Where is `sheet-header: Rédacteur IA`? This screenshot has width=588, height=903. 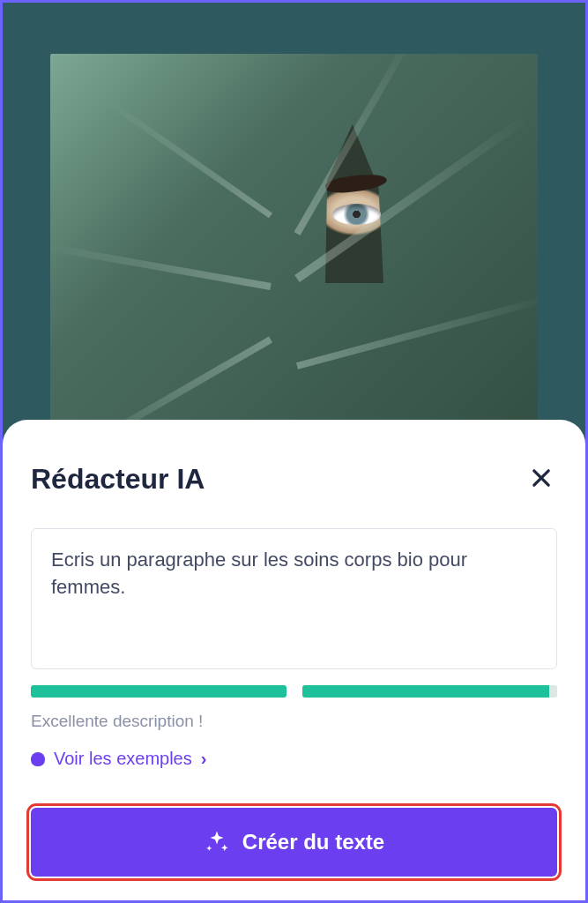 sheet-header: Rédacteur IA is located at coordinates (294, 480).